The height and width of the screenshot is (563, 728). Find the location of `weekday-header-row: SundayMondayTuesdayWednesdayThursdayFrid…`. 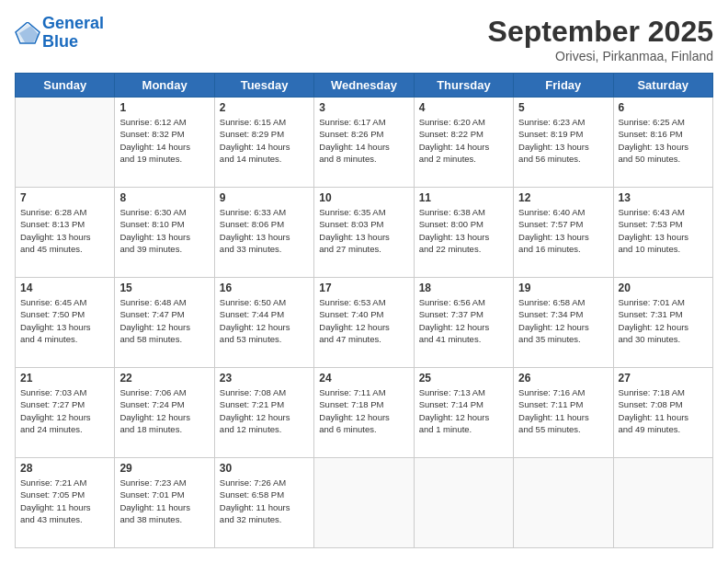

weekday-header-row: SundayMondayTuesdayWednesdayThursdayFrid… is located at coordinates (364, 86).